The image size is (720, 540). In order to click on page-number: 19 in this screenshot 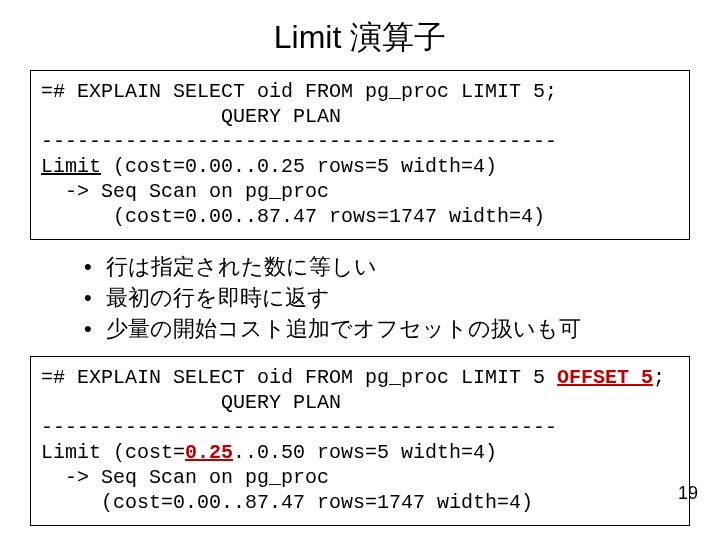, I will do `click(688, 494)`.